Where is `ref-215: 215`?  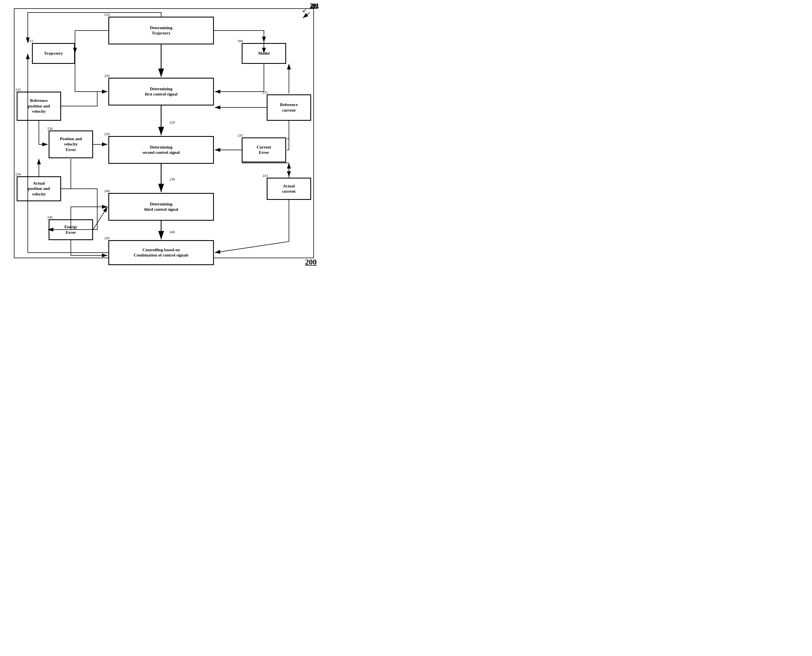
ref-215: 215 is located at coordinates (30, 41).